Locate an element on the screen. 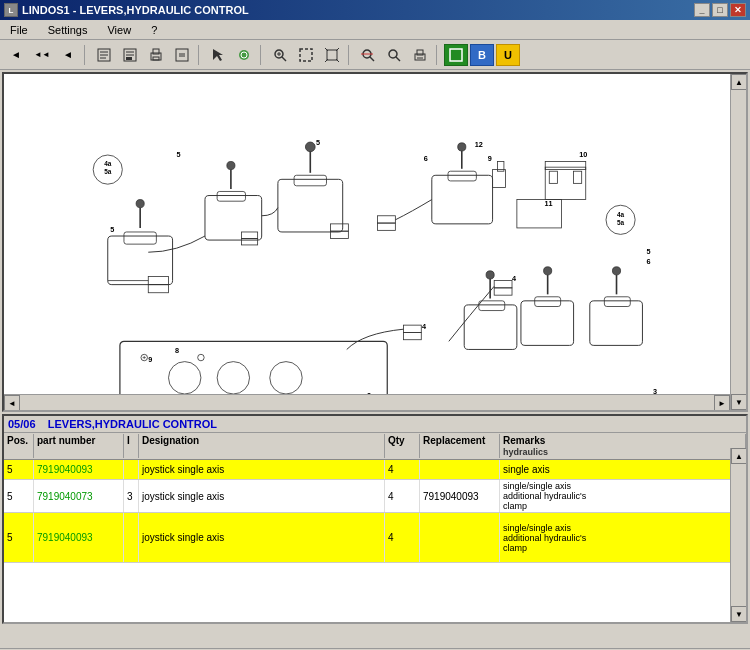 The width and height of the screenshot is (750, 650). scroll-down-button: ▼ is located at coordinates (738, 402).